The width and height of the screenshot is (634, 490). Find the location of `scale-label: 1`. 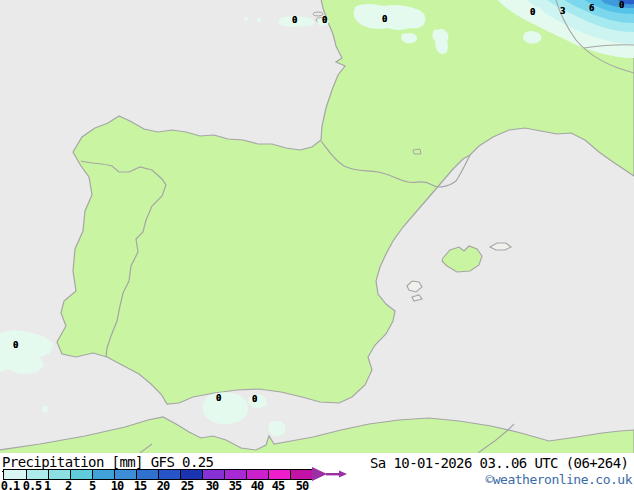

scale-label: 1 is located at coordinates (47, 484).